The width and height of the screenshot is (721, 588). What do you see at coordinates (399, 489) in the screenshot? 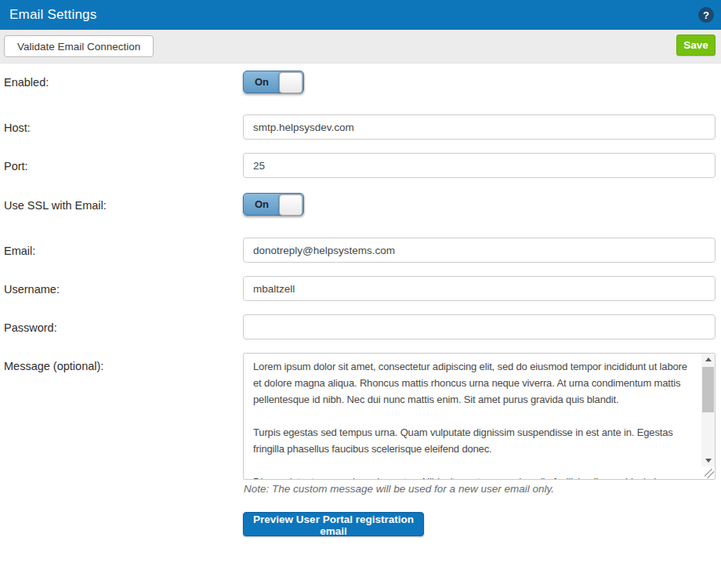
I see `message-note: Note: The custom message will be used fo…` at bounding box center [399, 489].